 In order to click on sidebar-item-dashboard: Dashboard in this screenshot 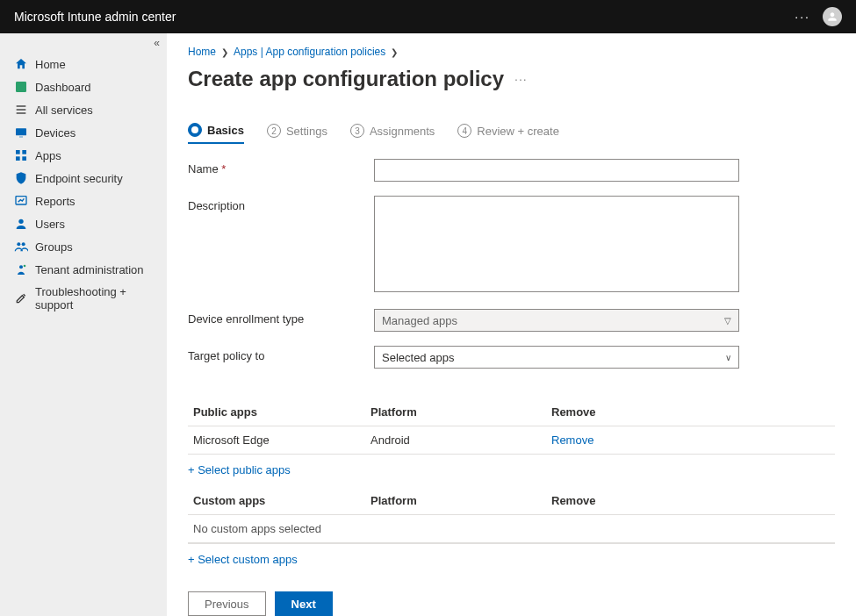, I will do `click(83, 87)`.